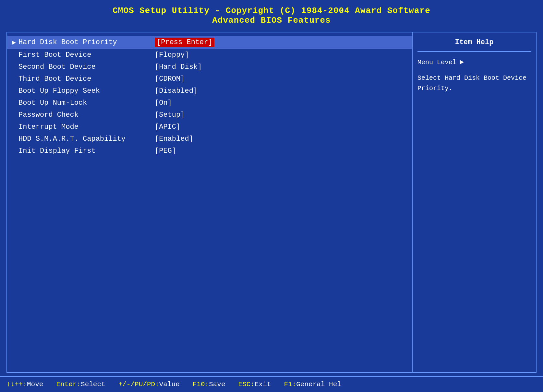  What do you see at coordinates (272, 384) in the screenshot?
I see `bottom-bar: ↑↓++:MoveEnter:Select+/-/PU/PD:ValueF10:…` at bounding box center [272, 384].